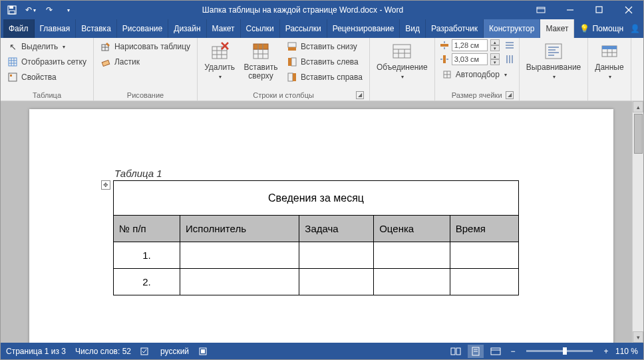 This screenshot has width=644, height=360. What do you see at coordinates (19, 29) in the screenshot?
I see `tab-file: Файл` at bounding box center [19, 29].